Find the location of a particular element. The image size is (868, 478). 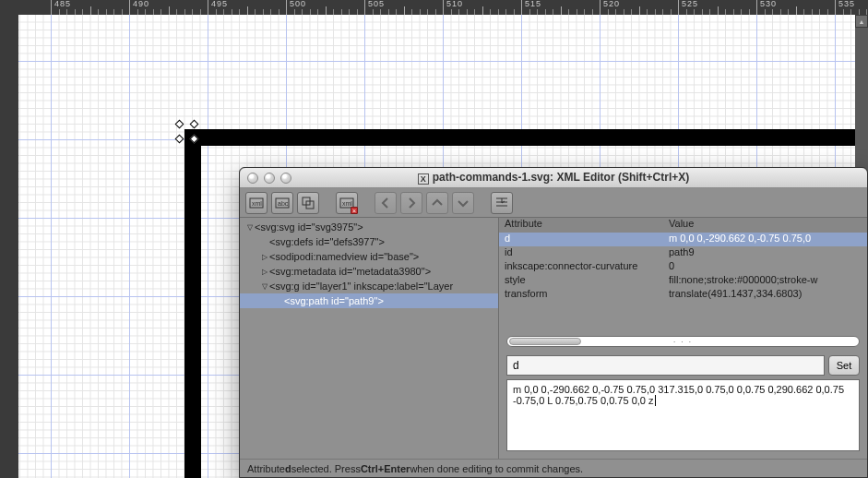

attribute-header: Attribute Value is located at coordinates (683, 225).